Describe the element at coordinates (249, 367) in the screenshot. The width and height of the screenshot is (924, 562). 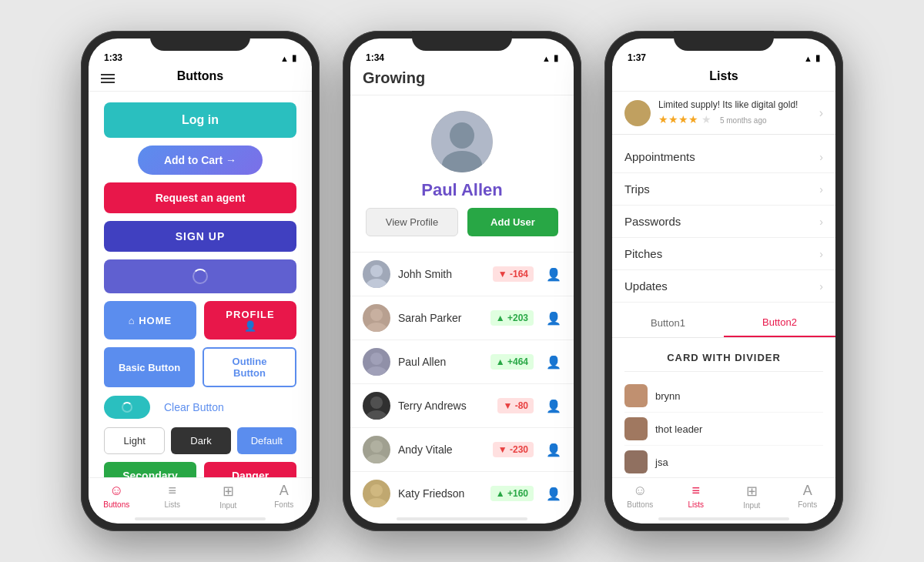
I see `outline-button: Outline Button` at that location.